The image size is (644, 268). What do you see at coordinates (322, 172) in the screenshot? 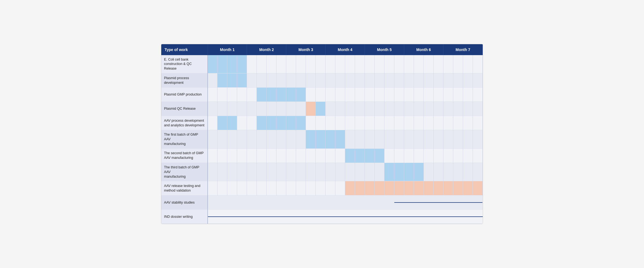
I see `table-row: The third batch of GMP AAVmanufacturing` at bounding box center [322, 172].